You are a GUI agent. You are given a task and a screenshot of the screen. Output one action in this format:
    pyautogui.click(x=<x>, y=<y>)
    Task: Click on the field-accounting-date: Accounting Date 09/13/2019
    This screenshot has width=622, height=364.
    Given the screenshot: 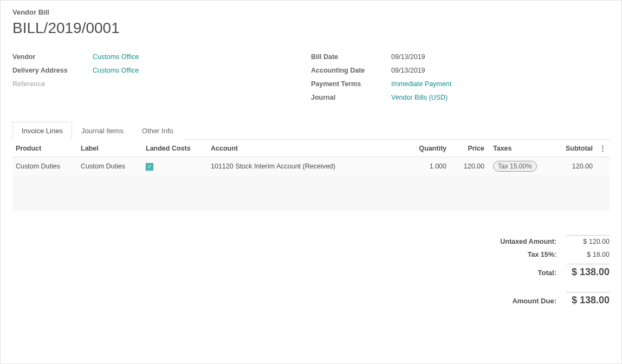 What is the action you would take?
    pyautogui.click(x=461, y=70)
    